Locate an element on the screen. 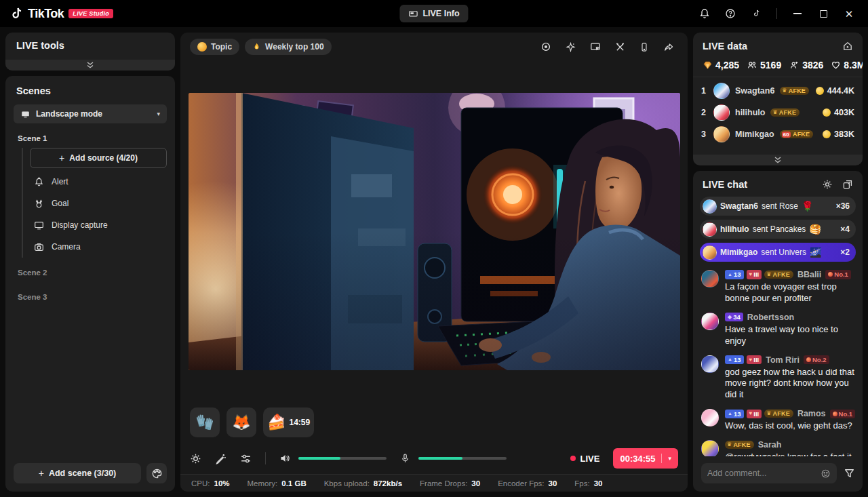 Image resolution: width=868 pixels, height=497 pixels. viewers-icon is located at coordinates (752, 65).